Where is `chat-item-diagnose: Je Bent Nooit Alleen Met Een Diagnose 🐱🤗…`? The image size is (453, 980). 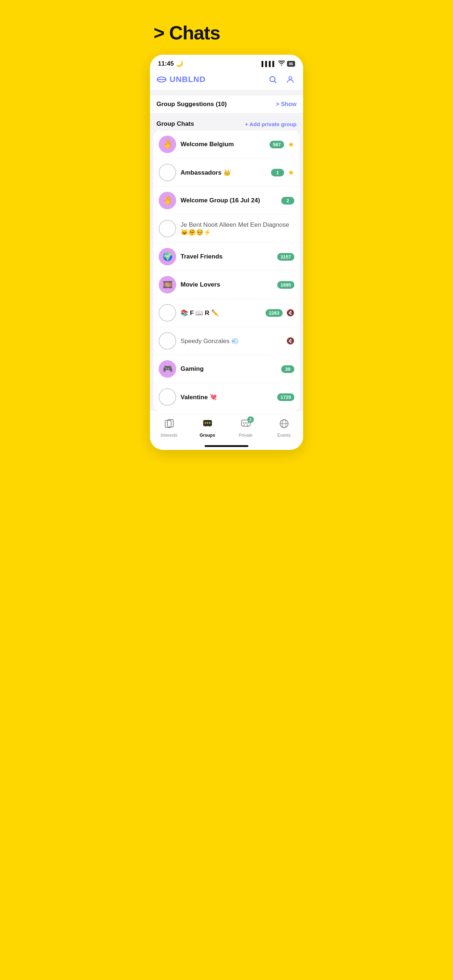 chat-item-diagnose: Je Bent Nooit Alleen Met Een Diagnose 🐱🤗… is located at coordinates (226, 229).